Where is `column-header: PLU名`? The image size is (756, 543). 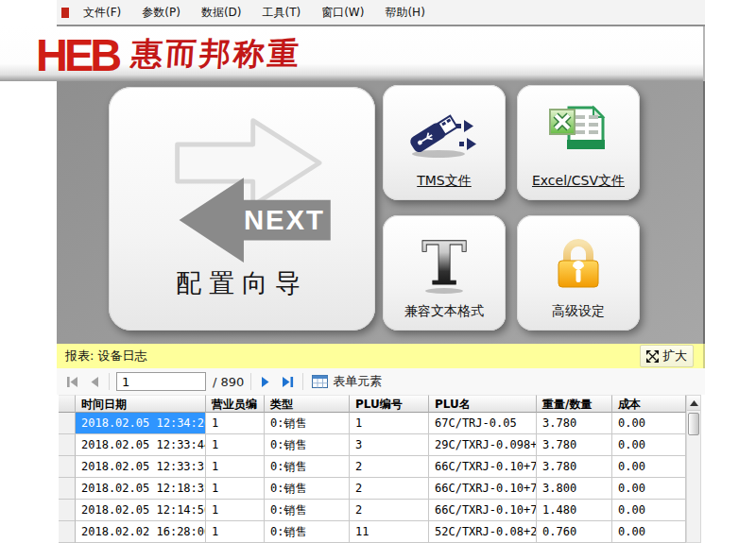
column-header: PLU名 is located at coordinates (483, 404).